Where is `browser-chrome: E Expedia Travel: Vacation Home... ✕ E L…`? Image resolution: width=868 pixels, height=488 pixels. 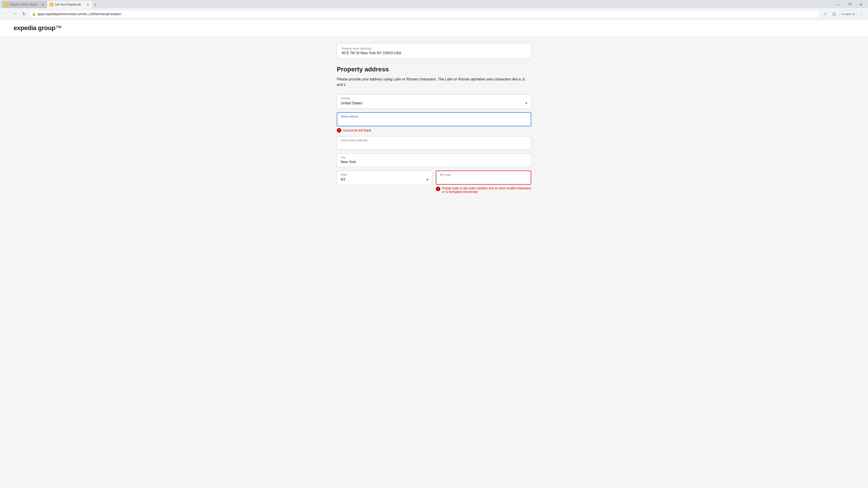 browser-chrome: E Expedia Travel: Vacation Home... ✕ E L… is located at coordinates (434, 10).